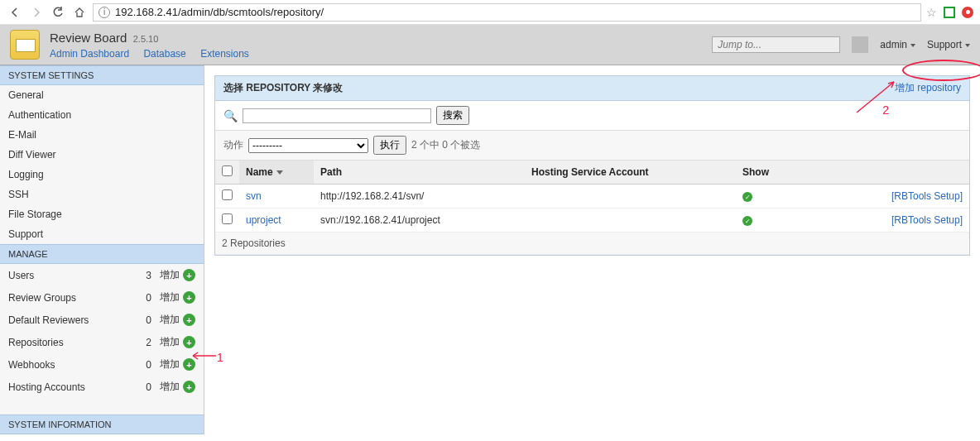 The width and height of the screenshot is (980, 441). Describe the element at coordinates (253, 196) in the screenshot. I see `repo-name-link: svn` at that location.